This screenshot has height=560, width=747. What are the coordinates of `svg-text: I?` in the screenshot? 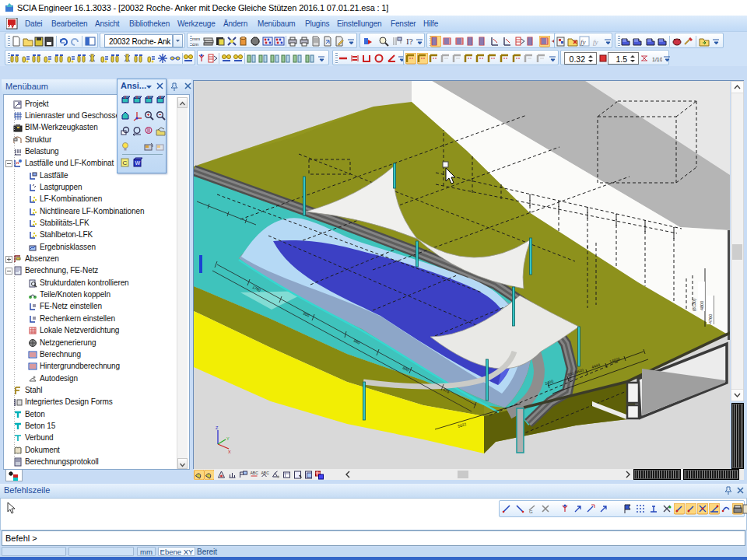 It's located at (409, 41).